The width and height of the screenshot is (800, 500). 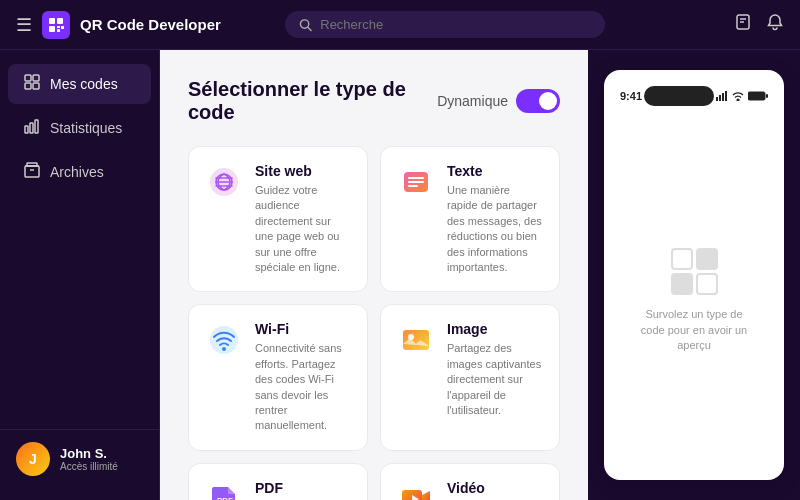 What do you see at coordinates (225, 498) in the screenshot?
I see `svg-text: PDF` at bounding box center [225, 498].